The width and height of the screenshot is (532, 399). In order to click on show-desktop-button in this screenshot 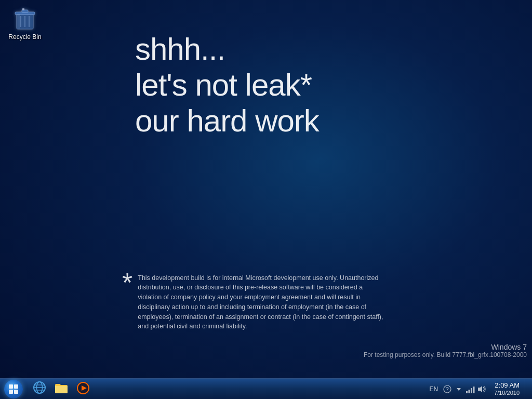, I will do `click(527, 389)`.